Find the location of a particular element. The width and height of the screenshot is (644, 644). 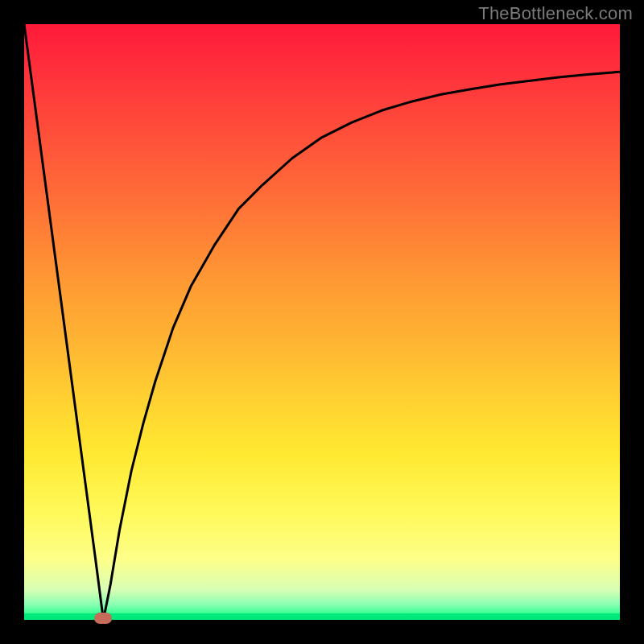

green-baseline-band is located at coordinates (322, 617).